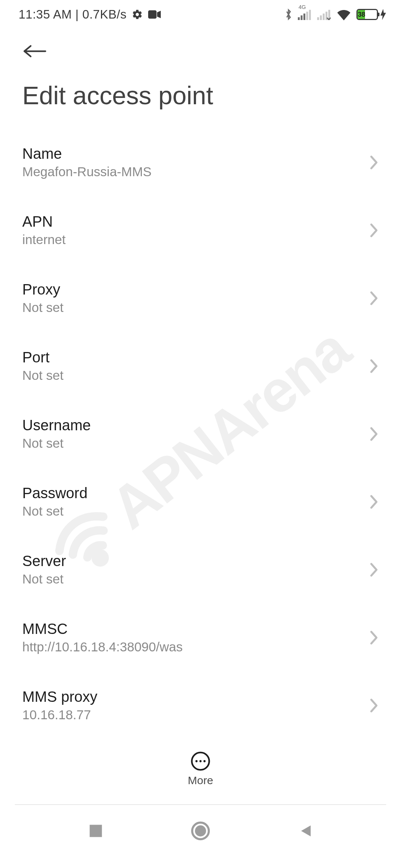 This screenshot has height=868, width=401. Describe the element at coordinates (200, 570) in the screenshot. I see `setting-row-server: Server Not set` at that location.